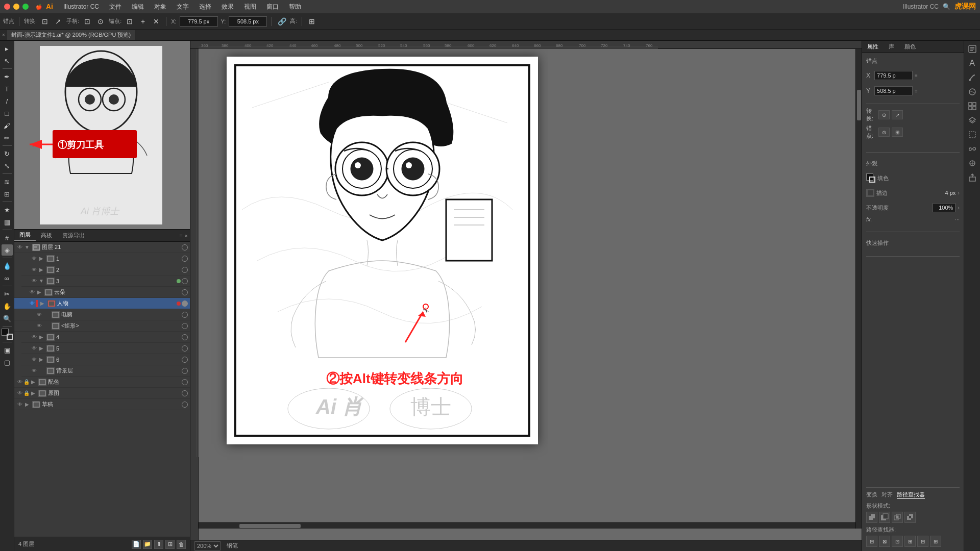  I want to click on delete-layer-btn: 🗑, so click(181, 544).